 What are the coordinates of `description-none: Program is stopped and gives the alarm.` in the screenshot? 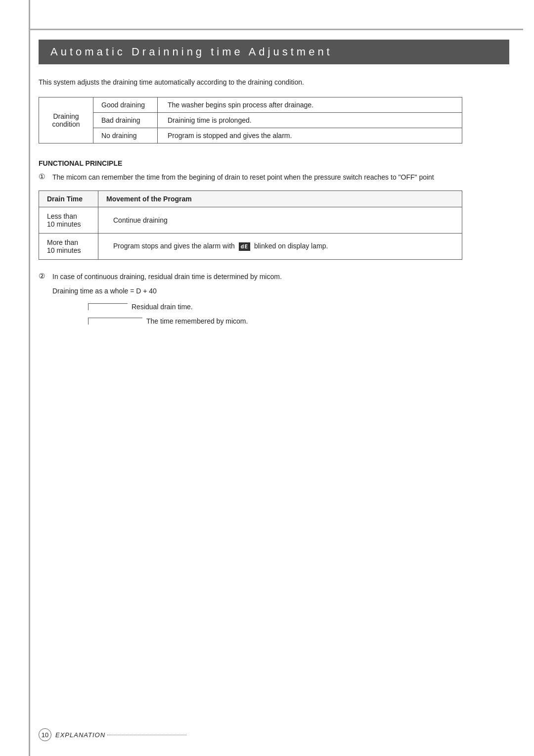 It's located at (310, 136).